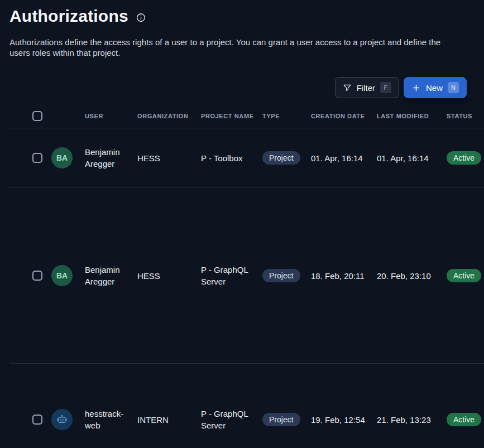 The height and width of the screenshot is (448, 484). I want to click on plus-icon, so click(416, 88).